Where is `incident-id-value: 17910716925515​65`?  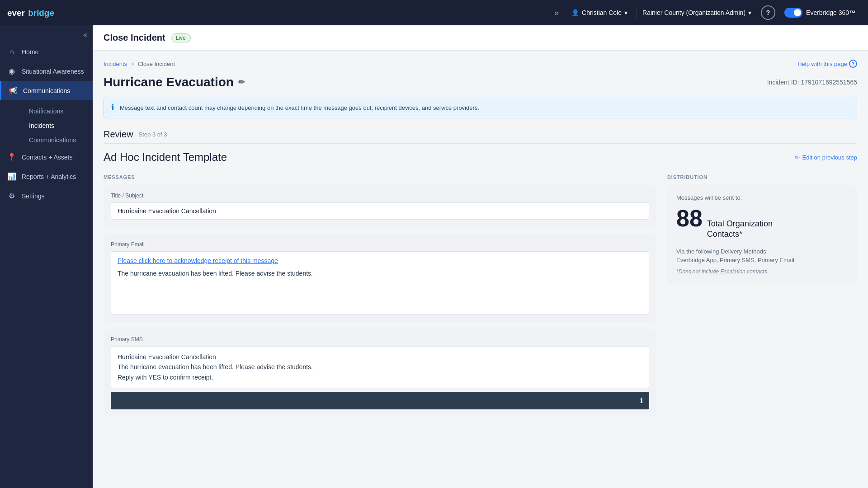 incident-id-value: 17910716925515​65 is located at coordinates (829, 82).